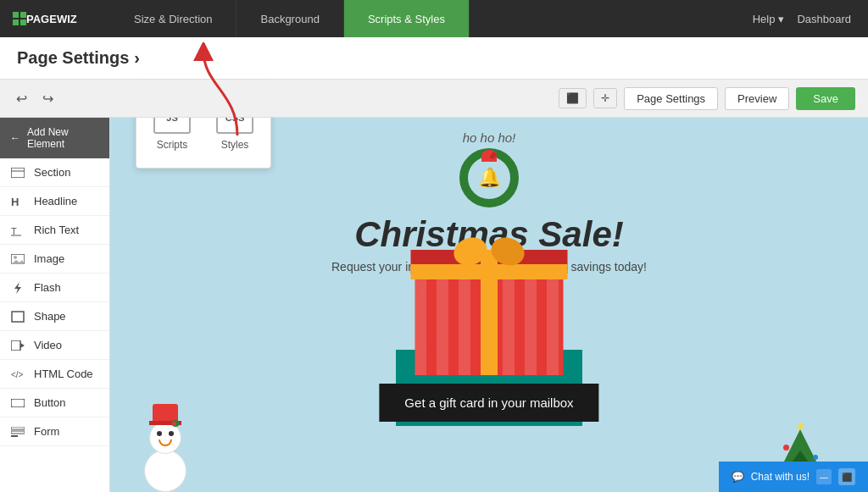 The height and width of the screenshot is (492, 868). I want to click on chat-bar: 💬 Chat with us! — ⬛, so click(793, 477).